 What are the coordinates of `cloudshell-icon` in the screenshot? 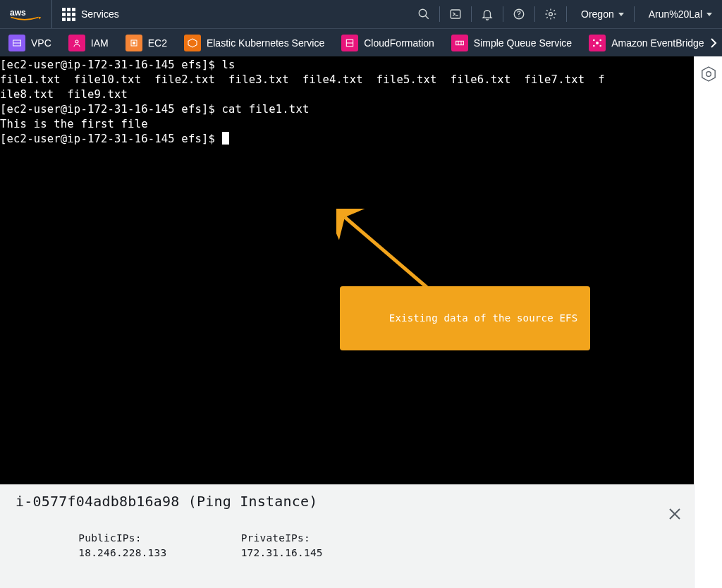 It's located at (455, 14).